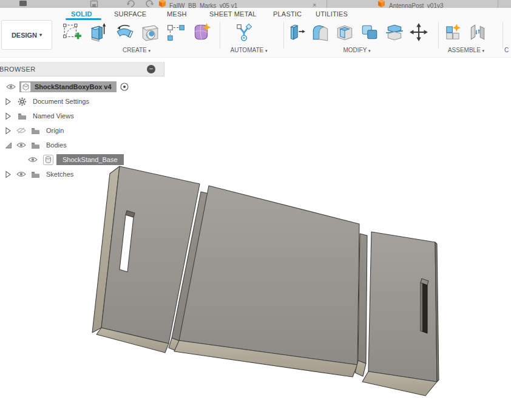 Image resolution: width=511 pixels, height=420 pixels. Describe the element at coordinates (130, 14) in the screenshot. I see `tab-surface: SURFACE` at that location.